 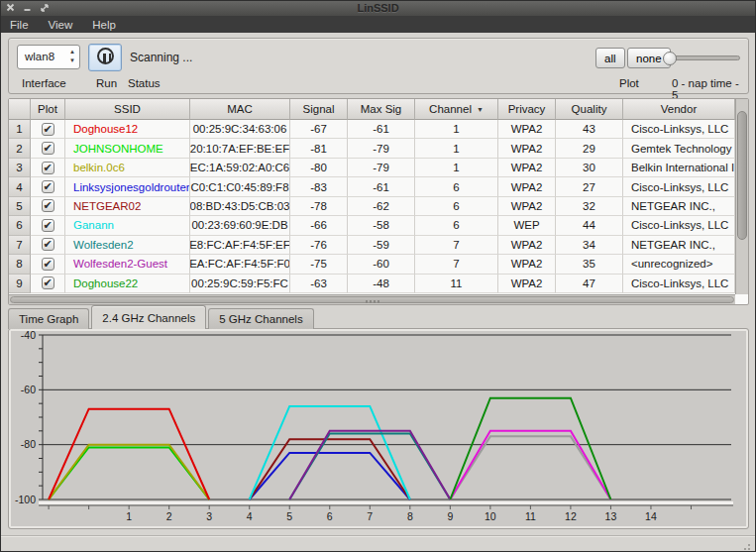 What do you see at coordinates (240, 129) in the screenshot?
I see `cell-mac: 00:25:9C:34:63:06` at bounding box center [240, 129].